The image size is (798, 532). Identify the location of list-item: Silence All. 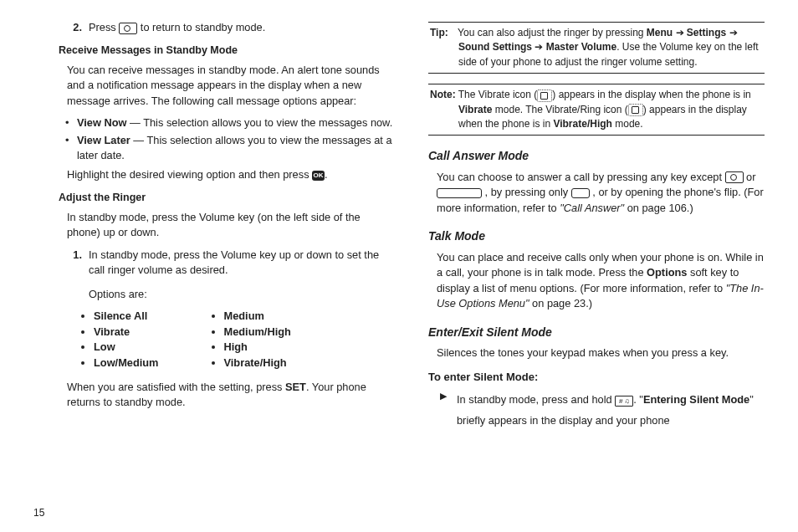
(126, 316).